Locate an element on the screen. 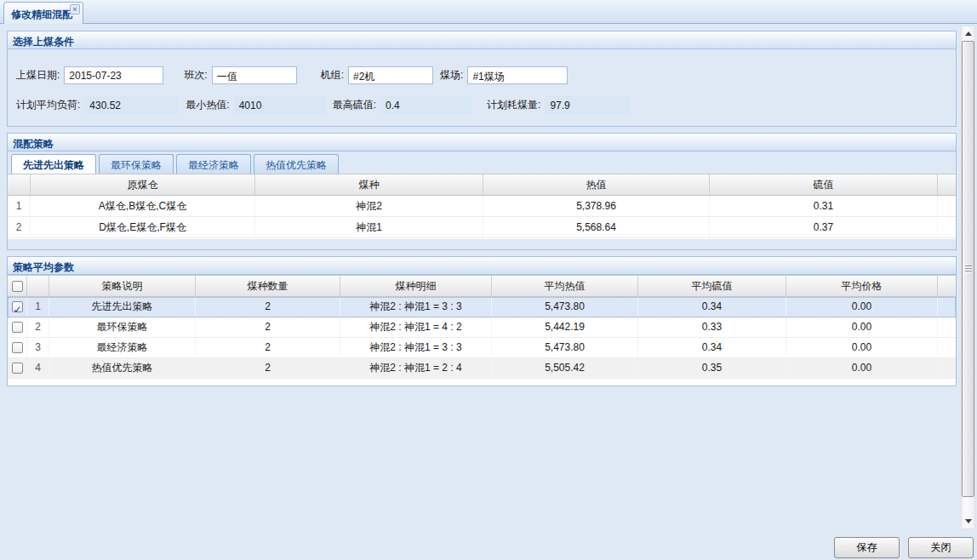 This screenshot has width=977, height=560. max-sulfur-value: 0.4 is located at coordinates (426, 106).